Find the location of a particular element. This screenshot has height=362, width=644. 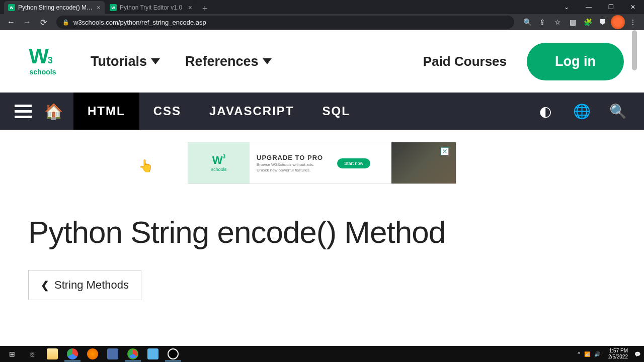

ad-banner: W3 schools UPGRADE TO PRO Browse W3Schoo… is located at coordinates (322, 163).